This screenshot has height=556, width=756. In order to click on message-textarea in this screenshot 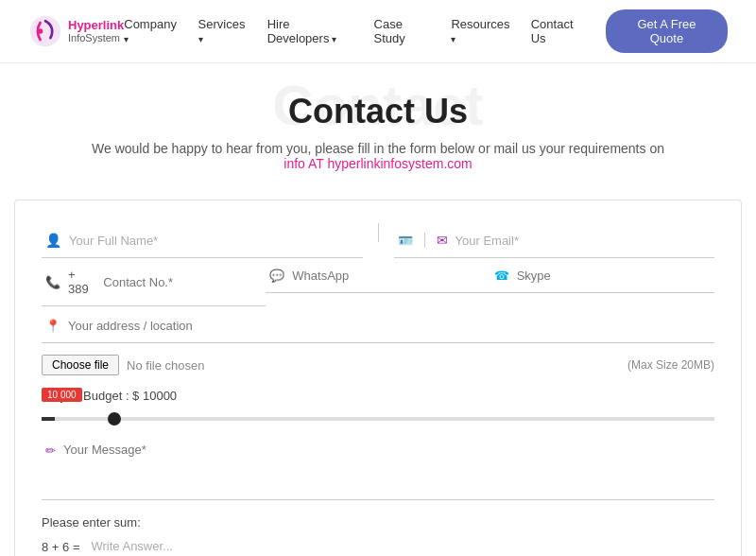, I will do `click(387, 471)`.